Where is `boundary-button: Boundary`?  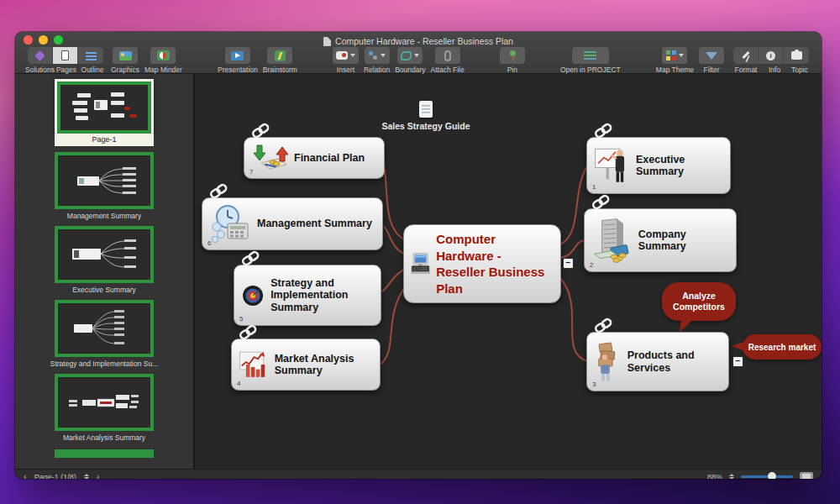
boundary-button: Boundary is located at coordinates (410, 60).